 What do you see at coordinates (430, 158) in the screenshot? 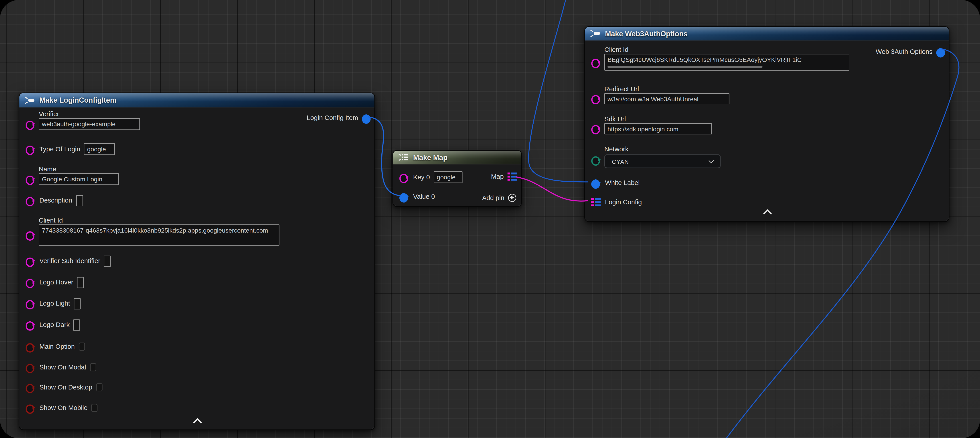
I see `node-title: Make Map` at bounding box center [430, 158].